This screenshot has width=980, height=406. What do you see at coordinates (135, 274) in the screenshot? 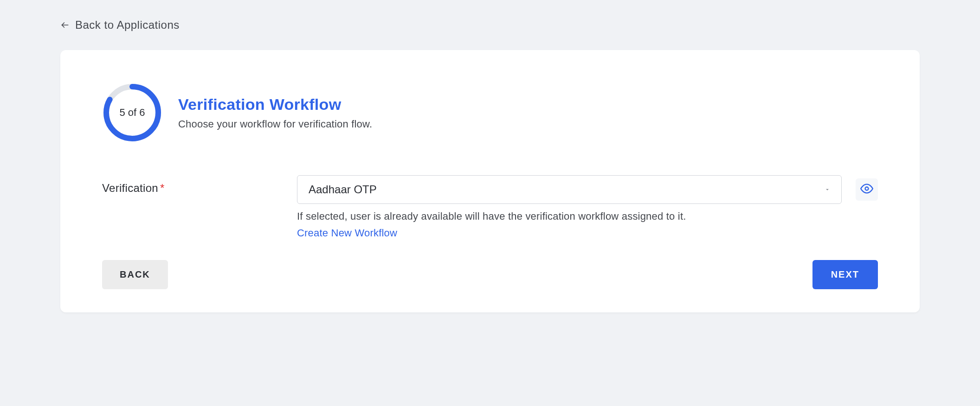
I see `back-button: BACK` at bounding box center [135, 274].